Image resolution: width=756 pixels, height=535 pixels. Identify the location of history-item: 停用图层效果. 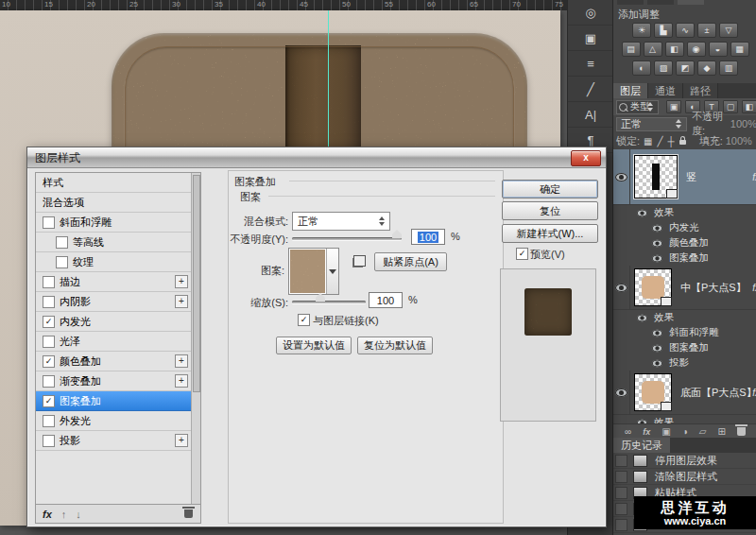
(684, 461).